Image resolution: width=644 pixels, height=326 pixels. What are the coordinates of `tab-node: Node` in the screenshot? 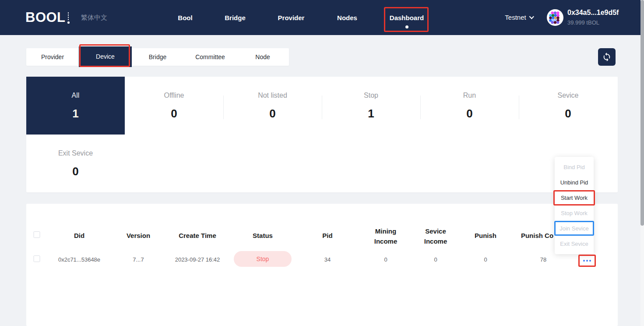 It's located at (263, 57).